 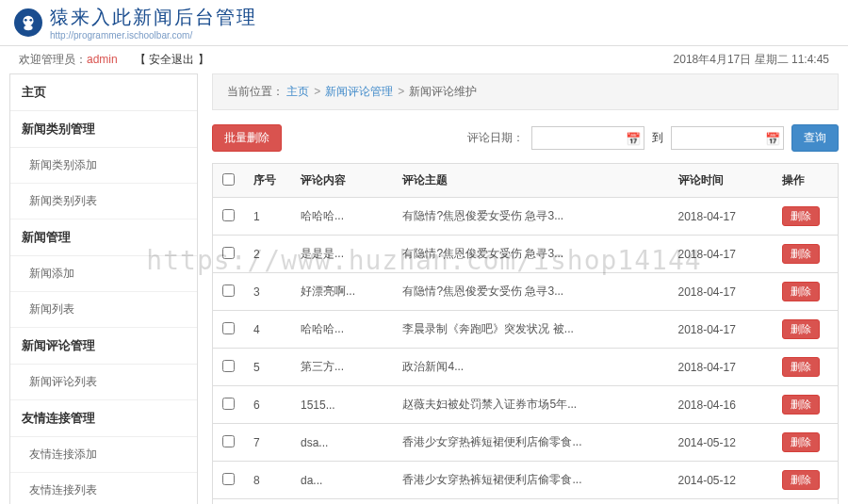 What do you see at coordinates (255, 91) in the screenshot?
I see `breadcrumb-label: 当前位置：` at bounding box center [255, 91].